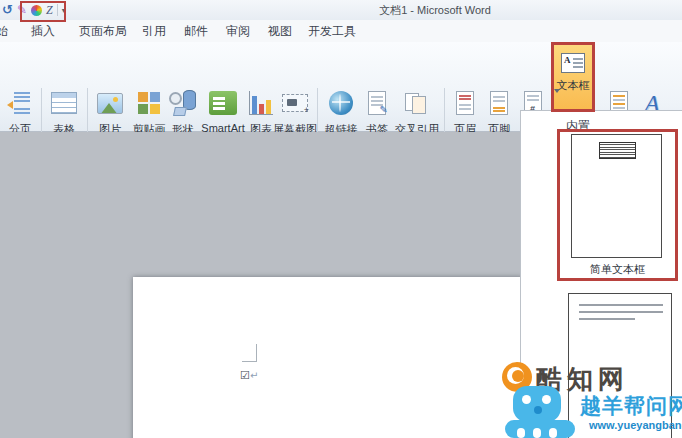  Describe the element at coordinates (43, 12) in the screenshot. I see `annotation-box-insert-tab` at that location.